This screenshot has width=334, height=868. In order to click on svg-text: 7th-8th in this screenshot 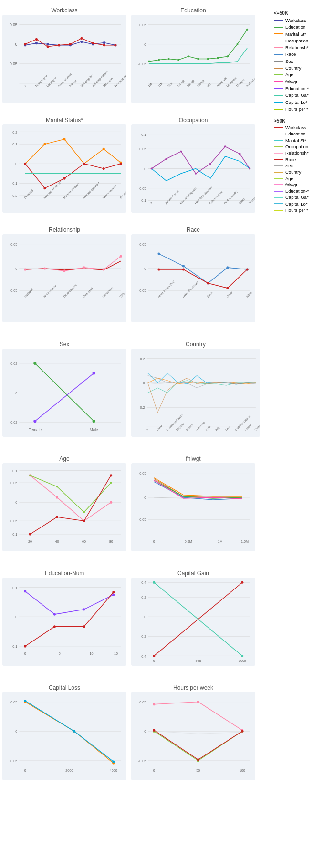, I will do `click(200, 83)`.